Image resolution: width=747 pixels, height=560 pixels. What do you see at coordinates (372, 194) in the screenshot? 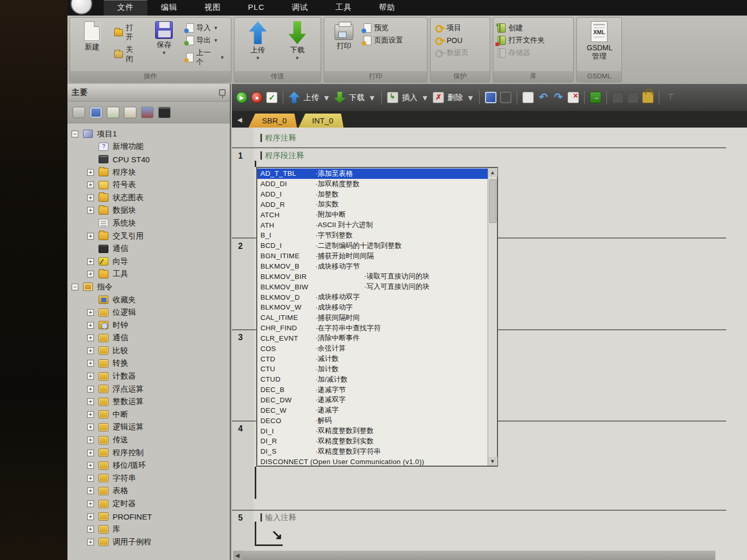
I see `instruction-list-item: ADD_I·加整数` at bounding box center [372, 194].